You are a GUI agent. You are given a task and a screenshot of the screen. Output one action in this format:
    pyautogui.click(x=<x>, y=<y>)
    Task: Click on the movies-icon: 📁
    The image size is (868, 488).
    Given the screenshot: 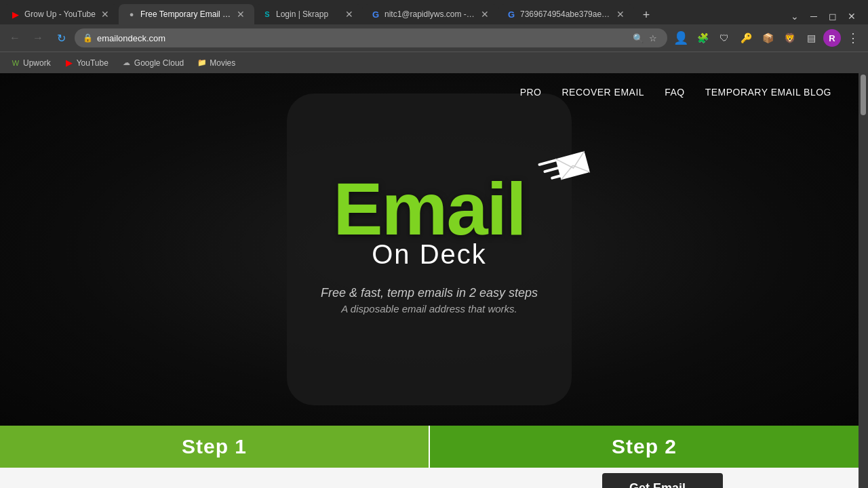 What is the action you would take?
    pyautogui.click(x=202, y=63)
    